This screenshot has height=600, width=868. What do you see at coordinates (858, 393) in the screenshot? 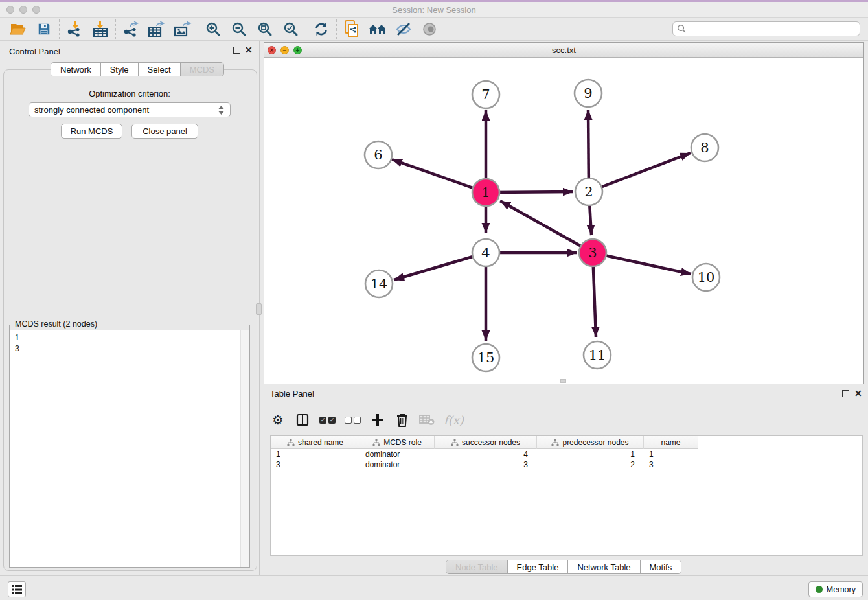
I see `table-panel-close-button: ✕` at bounding box center [858, 393].